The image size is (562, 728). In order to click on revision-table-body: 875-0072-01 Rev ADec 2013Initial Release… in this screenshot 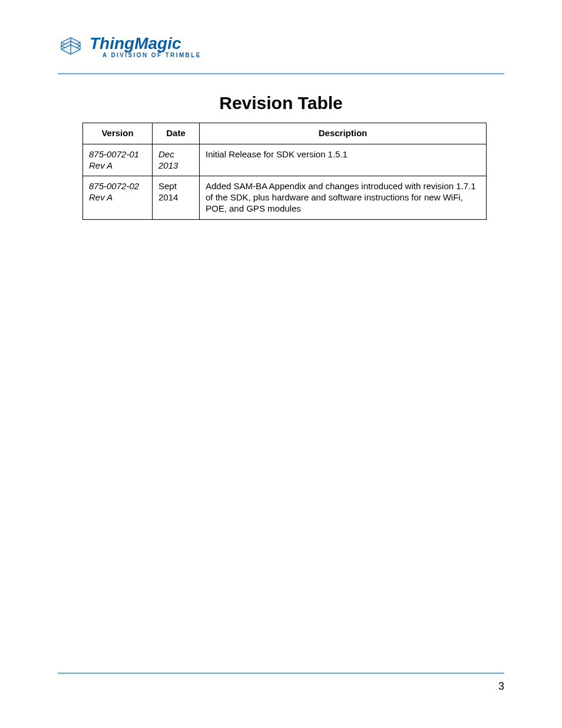, I will do `click(285, 182)`.